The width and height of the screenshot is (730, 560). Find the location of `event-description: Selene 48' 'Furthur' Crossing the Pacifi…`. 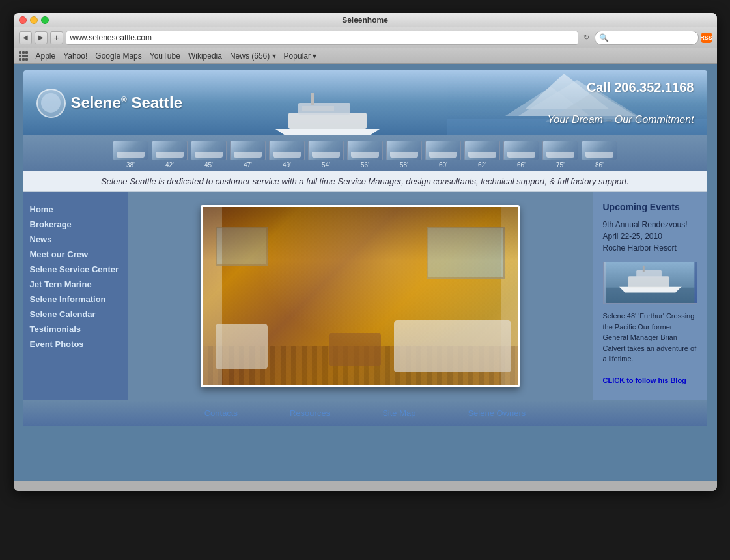

event-description: Selene 48' 'Furthur' Crossing the Pacifi… is located at coordinates (650, 348).